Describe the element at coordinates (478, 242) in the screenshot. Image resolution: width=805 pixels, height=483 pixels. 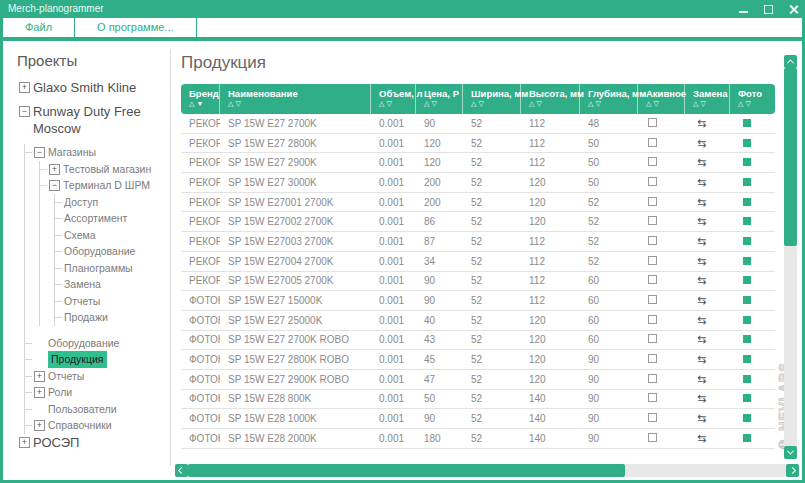
I see `table-row: РЕКОРДSP 15W E27003 2700K0.001875211252⇆` at that location.